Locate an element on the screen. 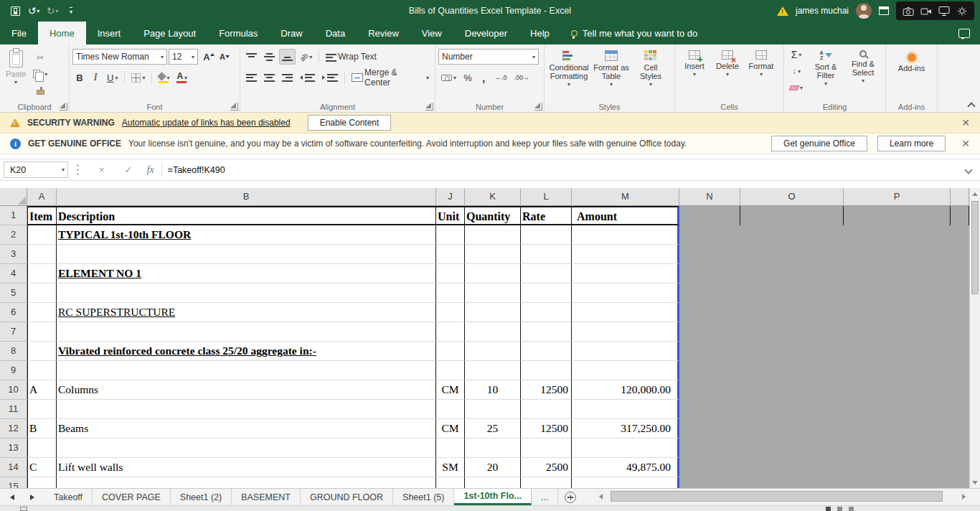 This screenshot has width=980, height=511. percent-style-button: % is located at coordinates (468, 78).